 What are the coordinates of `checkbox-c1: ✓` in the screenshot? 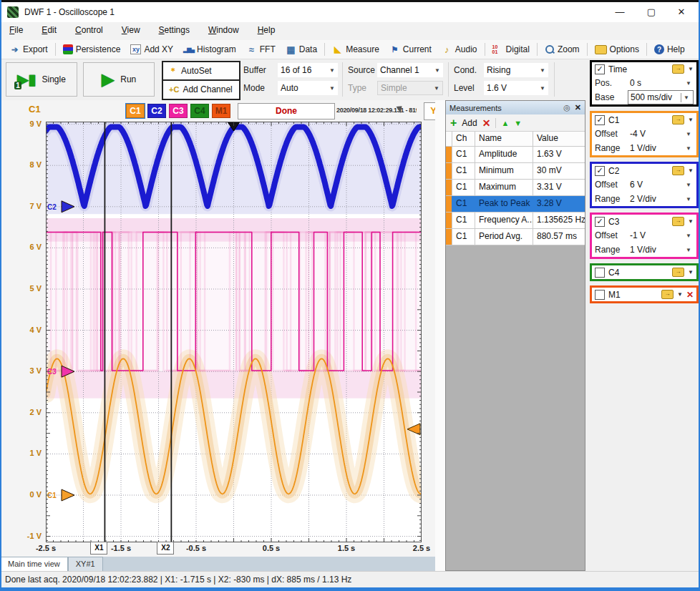 It's located at (600, 120).